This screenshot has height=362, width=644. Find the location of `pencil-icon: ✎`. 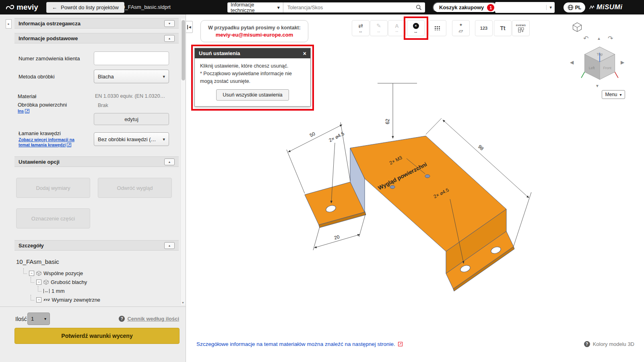

pencil-icon: ✎ is located at coordinates (379, 26).